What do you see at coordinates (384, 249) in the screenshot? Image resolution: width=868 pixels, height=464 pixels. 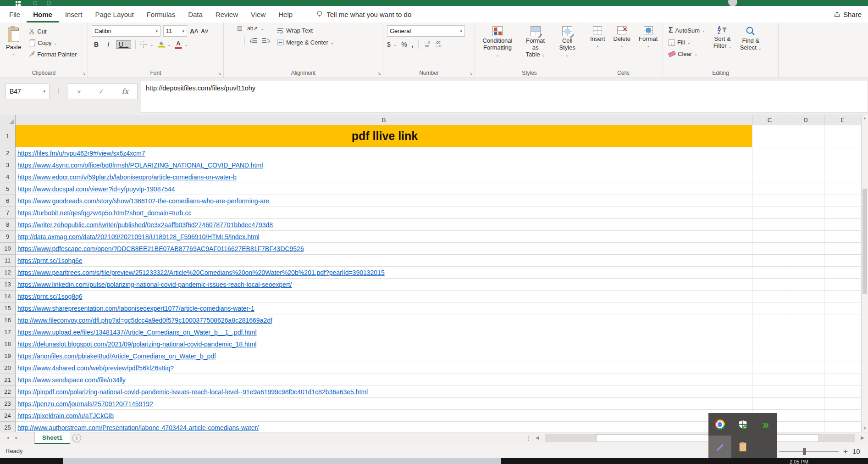 I see `url-cell: https://www.pdfescape.com/open/?DDCB8EE2…` at bounding box center [384, 249].